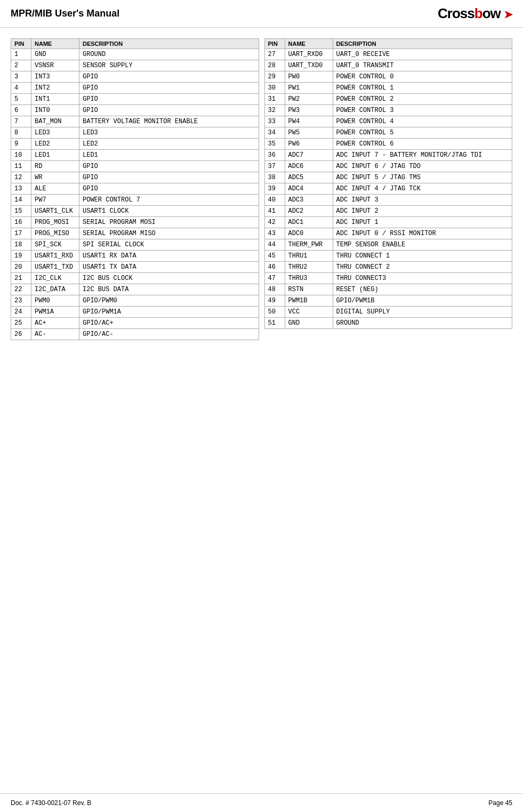 Image resolution: width=523 pixels, height=812 pixels. Describe the element at coordinates (422, 223) in the screenshot. I see `pin-description: ADC INPUT 1` at that location.